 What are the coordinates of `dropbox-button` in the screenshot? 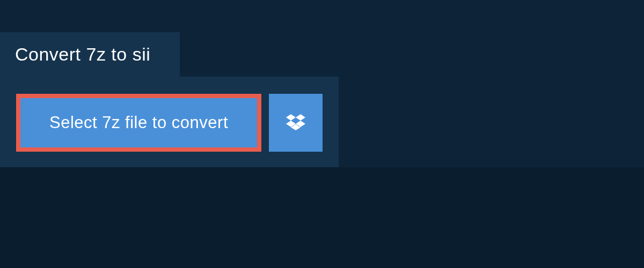 It's located at (296, 123).